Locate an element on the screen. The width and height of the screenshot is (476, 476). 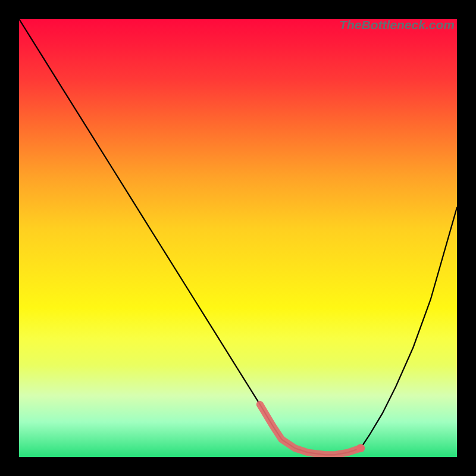
highlight-marker is located at coordinates (361, 448).